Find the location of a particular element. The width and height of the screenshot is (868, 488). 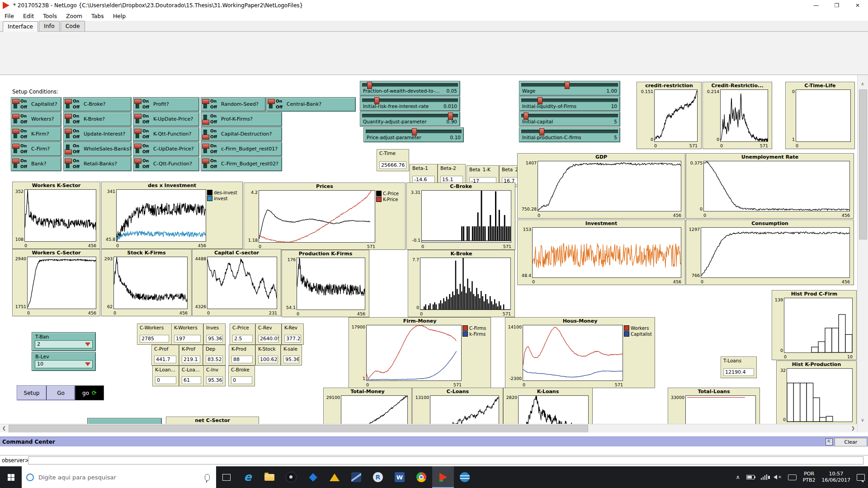

switch-central-bank: OnOffCentral-Bank? is located at coordinates (311, 104).